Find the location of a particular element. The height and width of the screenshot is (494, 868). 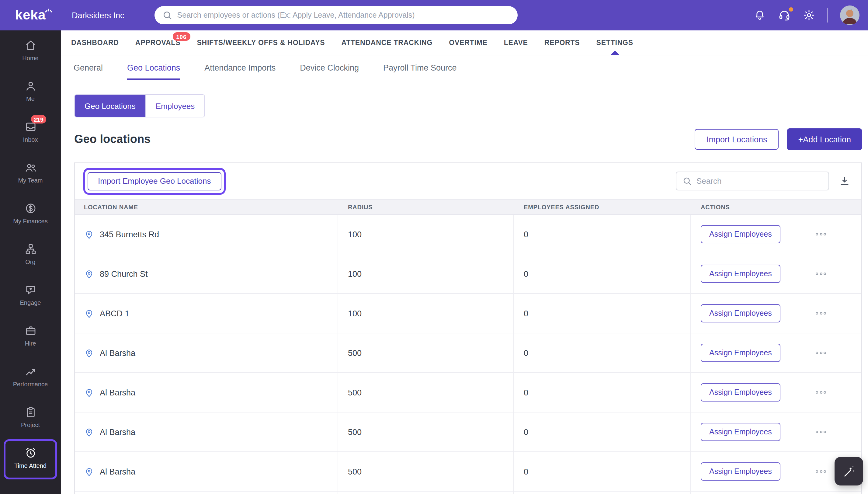

location-name: ABCD 1 is located at coordinates (115, 314).